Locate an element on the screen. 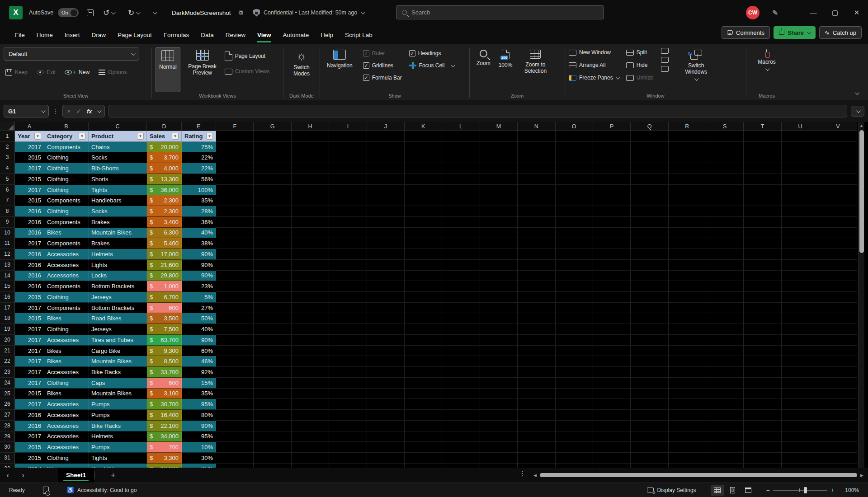 Image resolution: width=868 pixels, height=497 pixels. cell-D9: $3,400 is located at coordinates (165, 222).